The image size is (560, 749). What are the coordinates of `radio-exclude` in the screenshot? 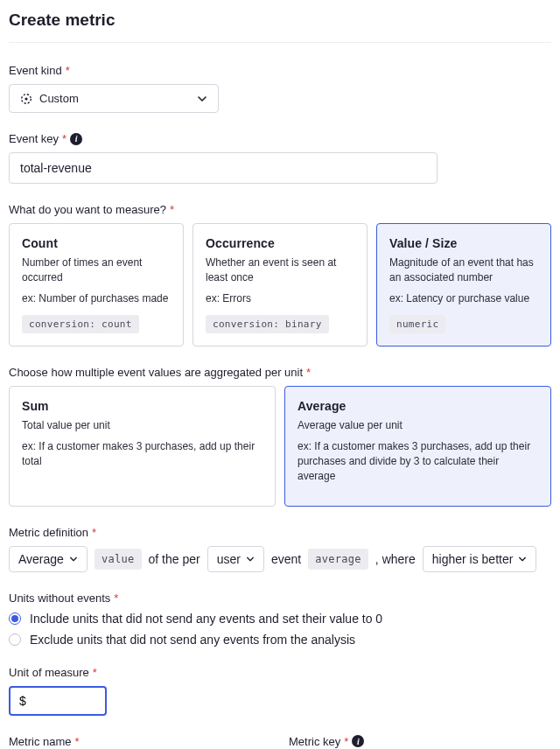 It's located at (15, 640).